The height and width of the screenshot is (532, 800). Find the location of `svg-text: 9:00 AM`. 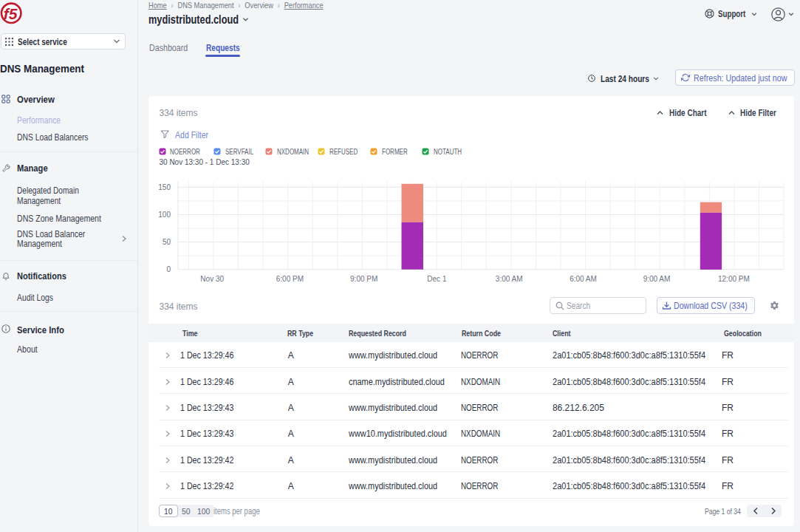

svg-text: 9:00 AM is located at coordinates (657, 279).